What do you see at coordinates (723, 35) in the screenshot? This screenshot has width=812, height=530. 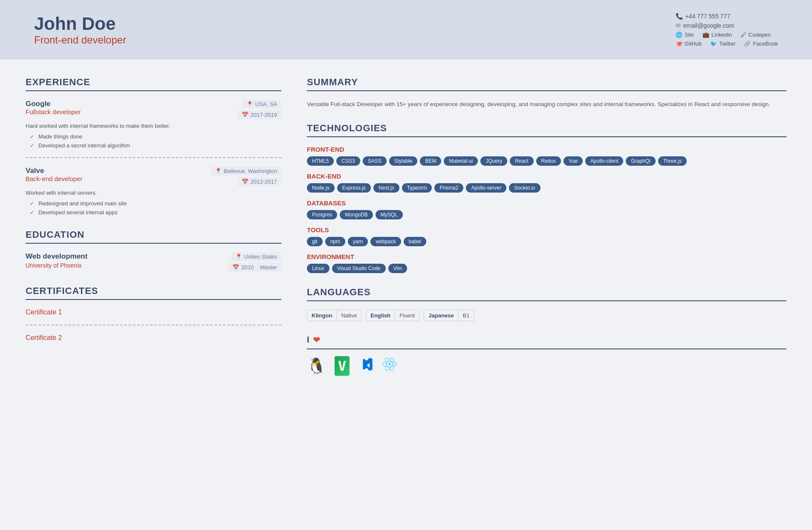 I see `links-row-1: 🌐 Site 💼 Linkedin 🖊 Codepen` at bounding box center [723, 35].